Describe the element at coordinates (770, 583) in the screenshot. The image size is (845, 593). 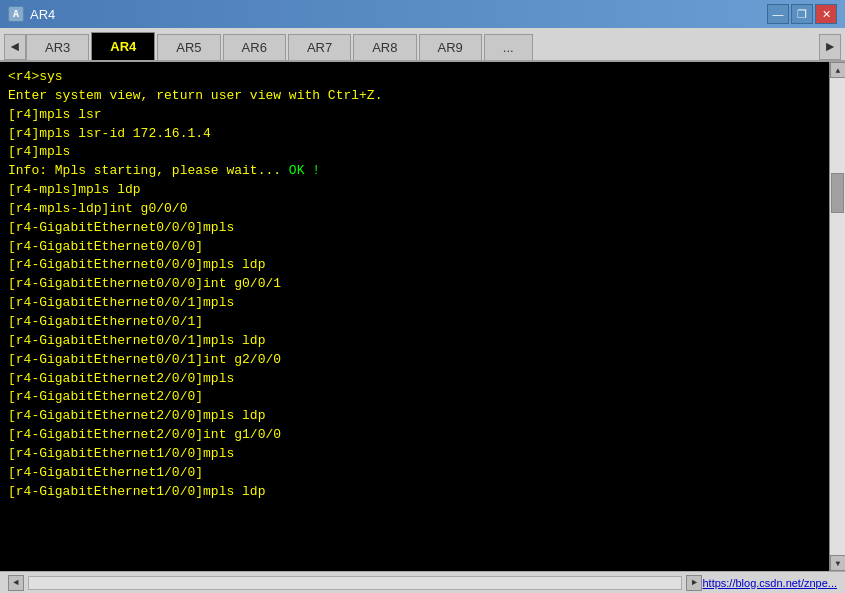
I see `status-url: https://blog.csdn.net/znpe...` at that location.